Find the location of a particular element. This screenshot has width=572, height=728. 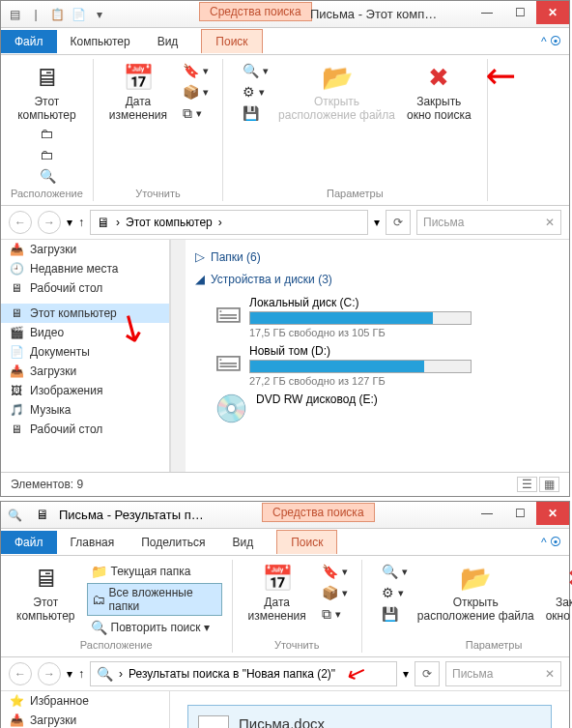

tab-share: Поделиться is located at coordinates (173, 542).